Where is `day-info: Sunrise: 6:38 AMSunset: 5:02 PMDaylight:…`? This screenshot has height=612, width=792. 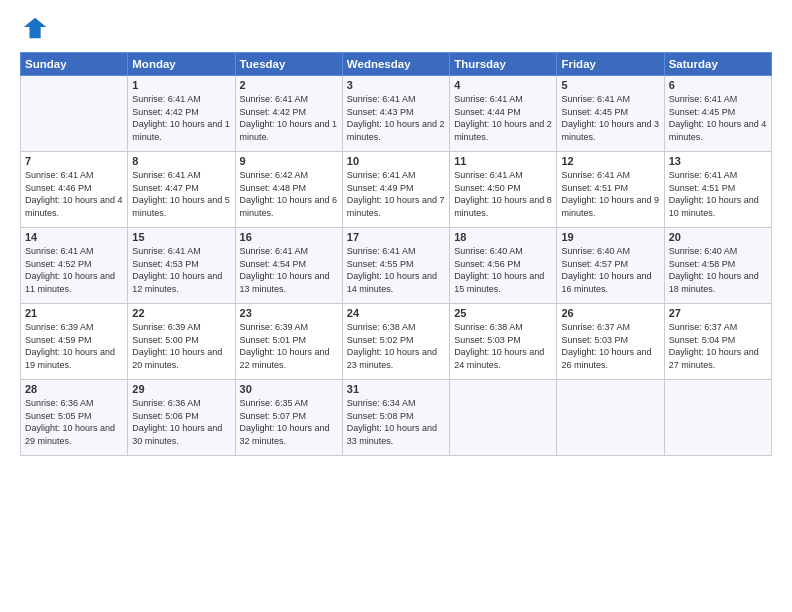 day-info: Sunrise: 6:38 AMSunset: 5:02 PMDaylight:… is located at coordinates (396, 346).